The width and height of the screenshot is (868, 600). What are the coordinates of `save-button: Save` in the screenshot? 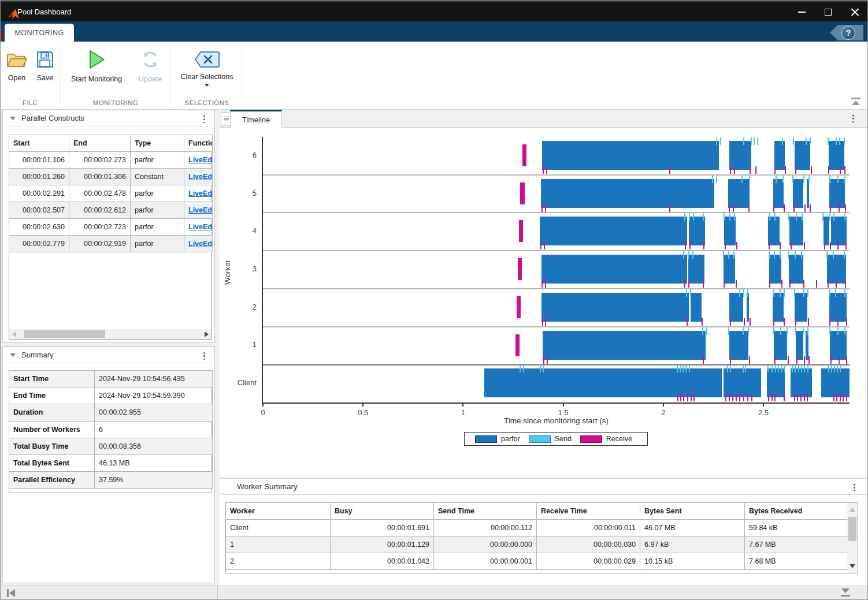 It's located at (45, 66).